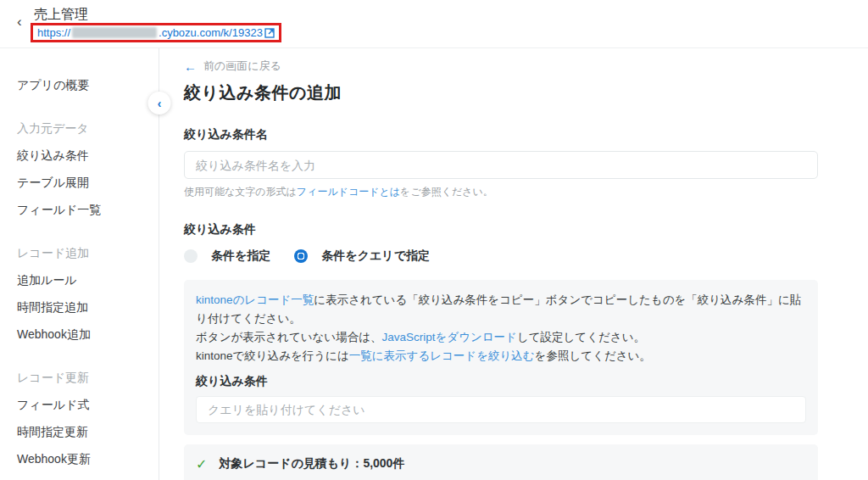 The height and width of the screenshot is (480, 868). I want to click on sidebar-section-record-update: レコード更新, so click(80, 377).